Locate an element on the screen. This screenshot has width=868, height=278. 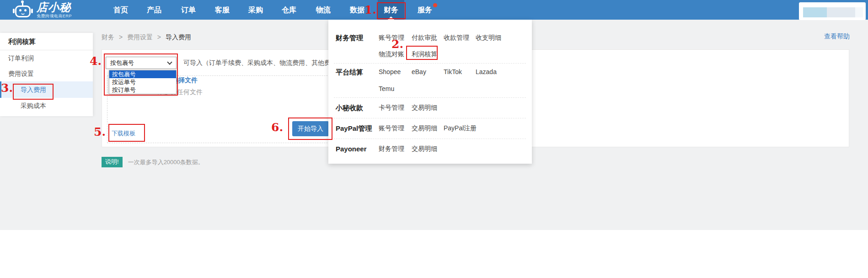
user-menu-placeholder is located at coordinates (859, 12).